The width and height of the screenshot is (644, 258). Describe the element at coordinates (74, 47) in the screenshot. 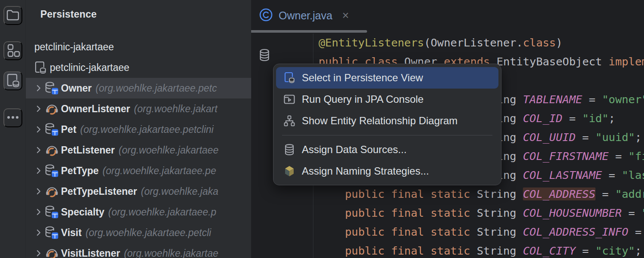

I see `tree-root-label: petclinic-jakartaee` at that location.